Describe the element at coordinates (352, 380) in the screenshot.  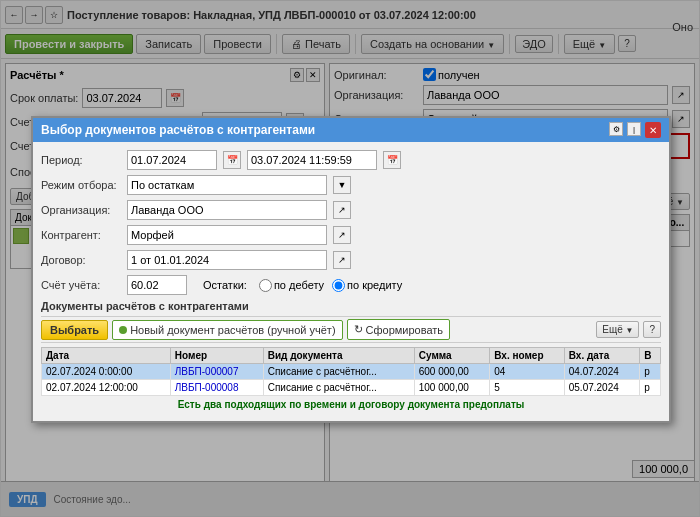
I see `modal-table-body: 02.07.2024 0:00:00 ЛВБП-000007 Списание …` at that location.